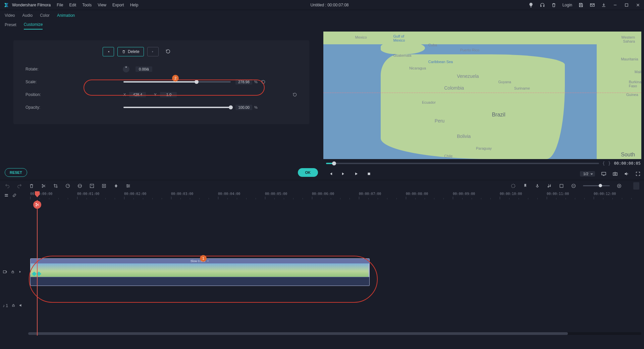  I want to click on bracket-close: }, so click(609, 163).